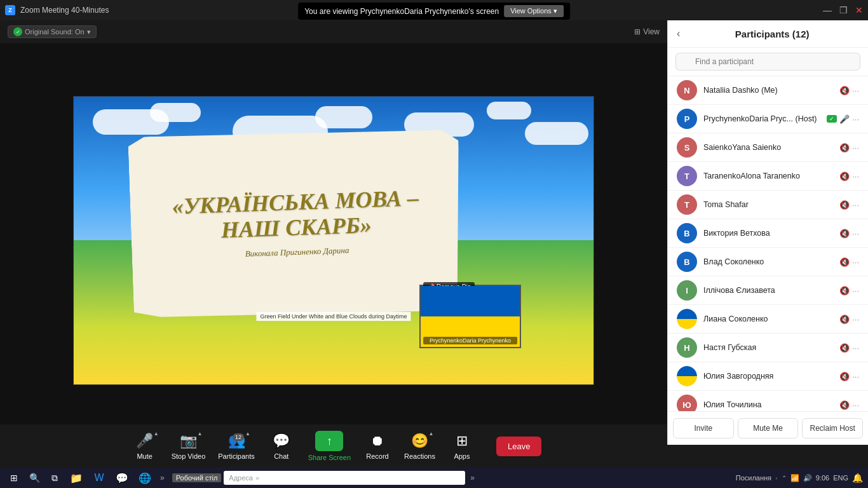  What do you see at coordinates (687, 319) in the screenshot?
I see `participant-avatar` at bounding box center [687, 319].